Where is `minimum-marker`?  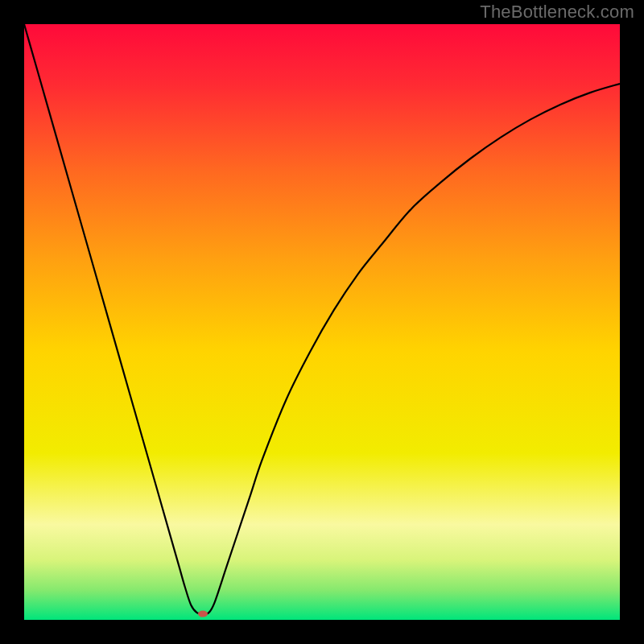 minimum-marker is located at coordinates (203, 614).